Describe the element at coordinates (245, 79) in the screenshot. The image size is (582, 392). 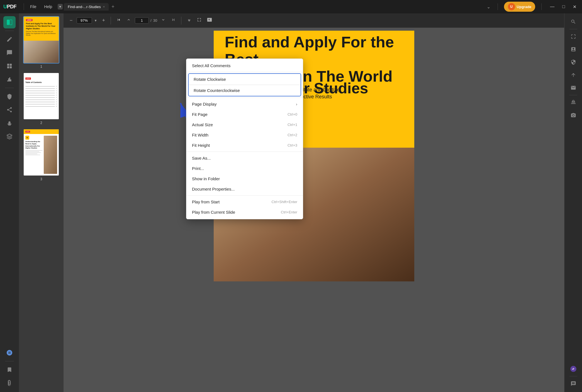
I see `menu-item-rotate-cw: Rotate Clockwise` at that location.